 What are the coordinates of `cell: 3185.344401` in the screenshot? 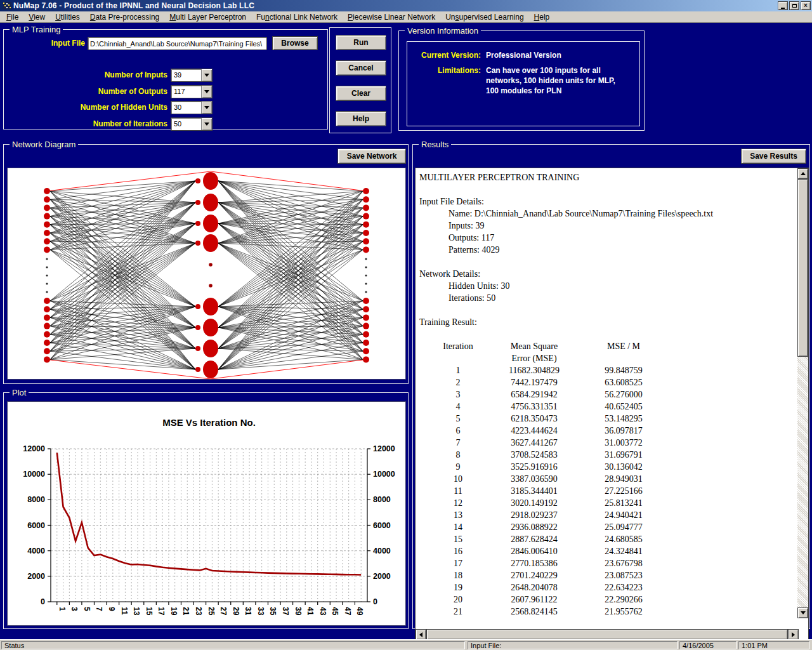 It's located at (534, 491).